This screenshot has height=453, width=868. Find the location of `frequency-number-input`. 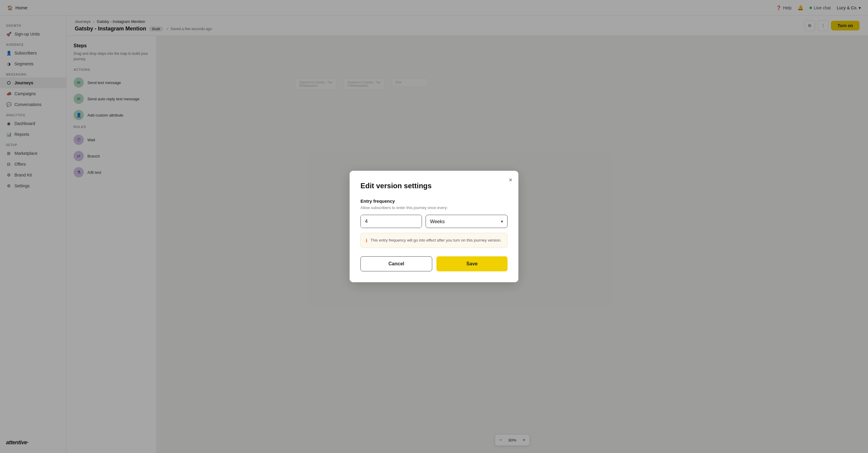

frequency-number-input is located at coordinates (392, 222).